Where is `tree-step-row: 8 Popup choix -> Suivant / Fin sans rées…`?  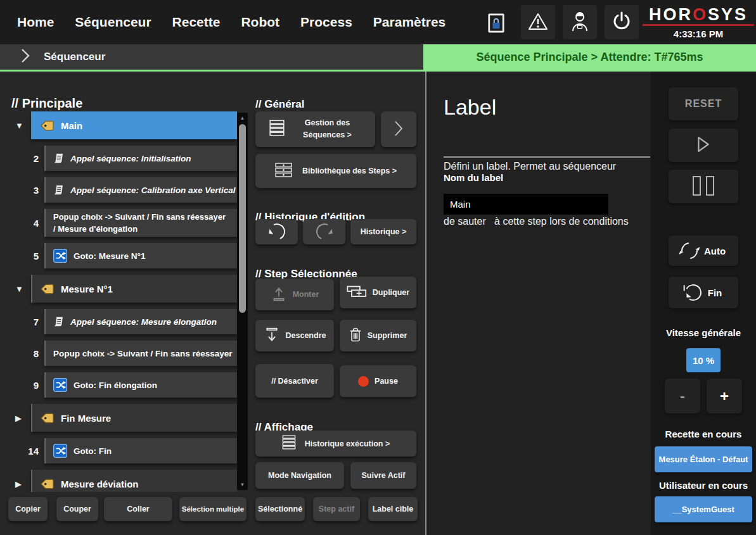
tree-step-row: 8 Popup choix -> Suivant / Fin sans rées… is located at coordinates (125, 353).